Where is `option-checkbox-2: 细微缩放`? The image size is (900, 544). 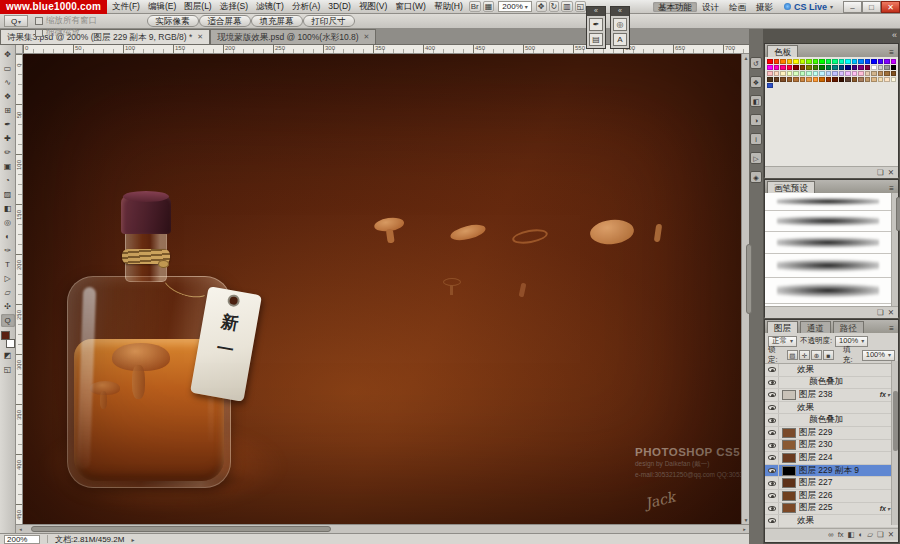 option-checkbox-2: 细微缩放 is located at coordinates (88, 33).